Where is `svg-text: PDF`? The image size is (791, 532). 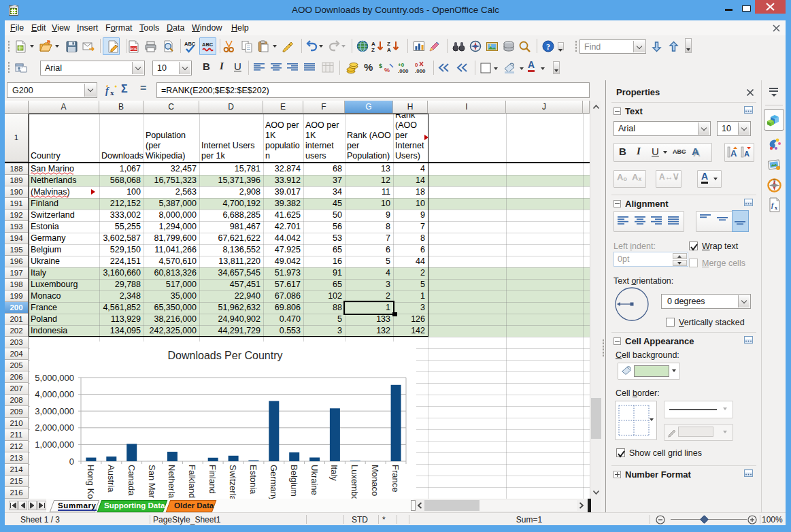 svg-text: PDF is located at coordinates (134, 49).